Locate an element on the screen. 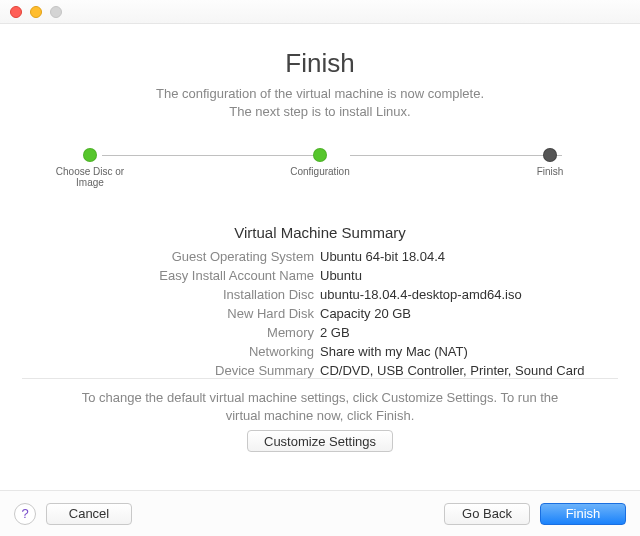 Image resolution: width=640 pixels, height=536 pixels. summary-value: Capacity 20 GB is located at coordinates (366, 314).